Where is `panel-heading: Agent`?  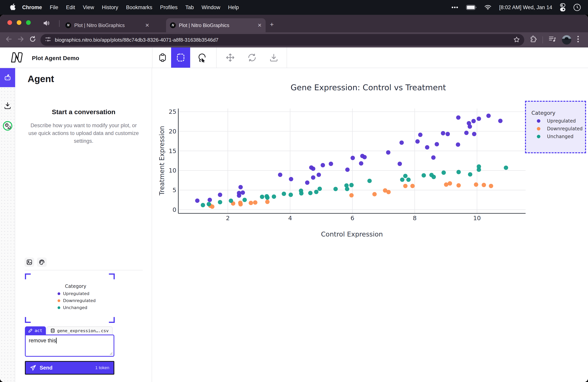
panel-heading: Agent is located at coordinates (41, 79).